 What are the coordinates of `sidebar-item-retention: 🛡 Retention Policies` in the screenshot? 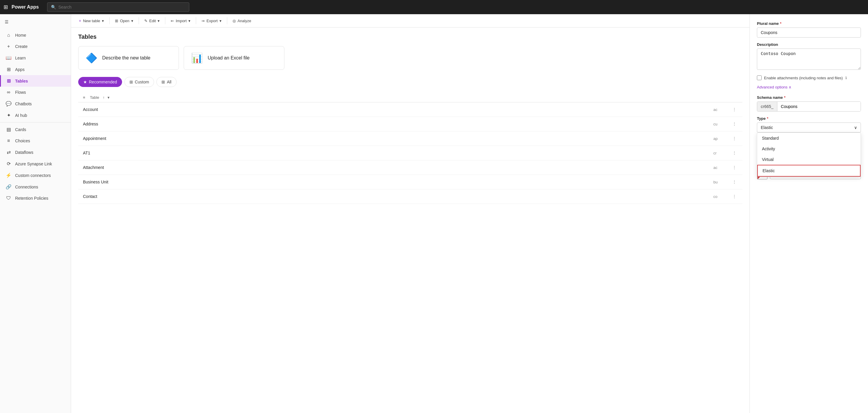 It's located at (35, 198).